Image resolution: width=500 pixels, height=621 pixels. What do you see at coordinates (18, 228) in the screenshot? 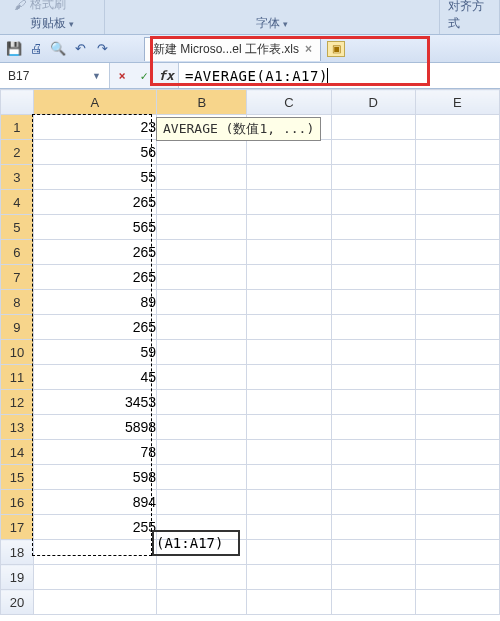
I see `row-header: 5` at bounding box center [18, 228].